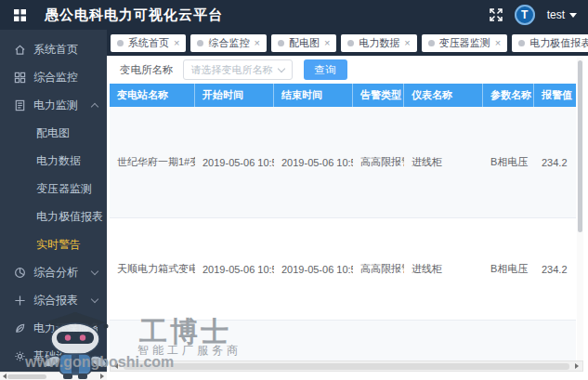 The height and width of the screenshot is (380, 588). What do you see at coordinates (20, 15) in the screenshot?
I see `menu-collapse-icon` at bounding box center [20, 15].